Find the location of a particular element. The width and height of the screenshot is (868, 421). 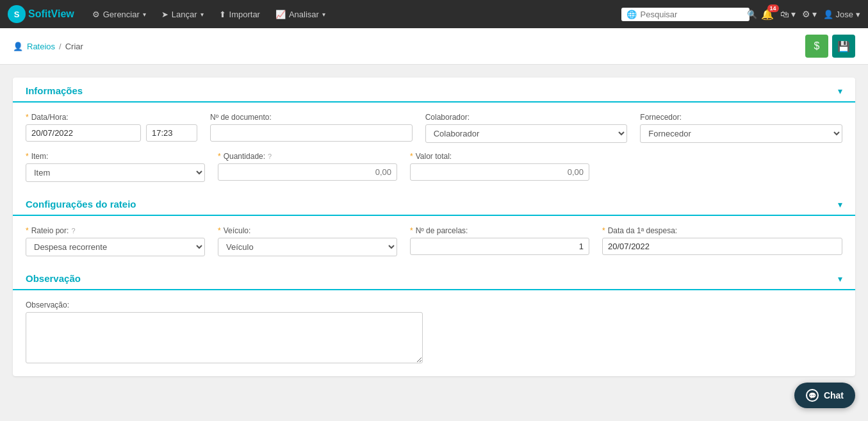

breadcrumb-bar: 👤 Rateios / Criar $ 💾 is located at coordinates (434, 46).